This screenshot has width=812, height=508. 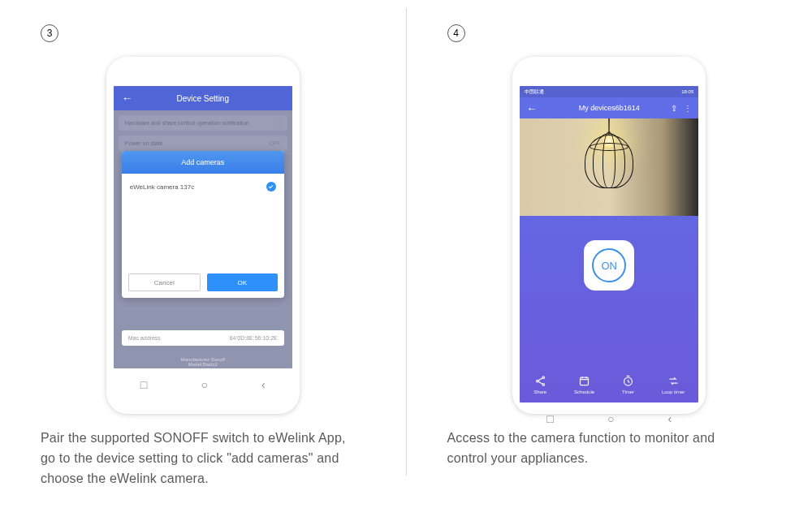 What do you see at coordinates (203, 338) in the screenshot?
I see `mac-item: Mac address 84:0D:8E:56:10:2E` at bounding box center [203, 338].